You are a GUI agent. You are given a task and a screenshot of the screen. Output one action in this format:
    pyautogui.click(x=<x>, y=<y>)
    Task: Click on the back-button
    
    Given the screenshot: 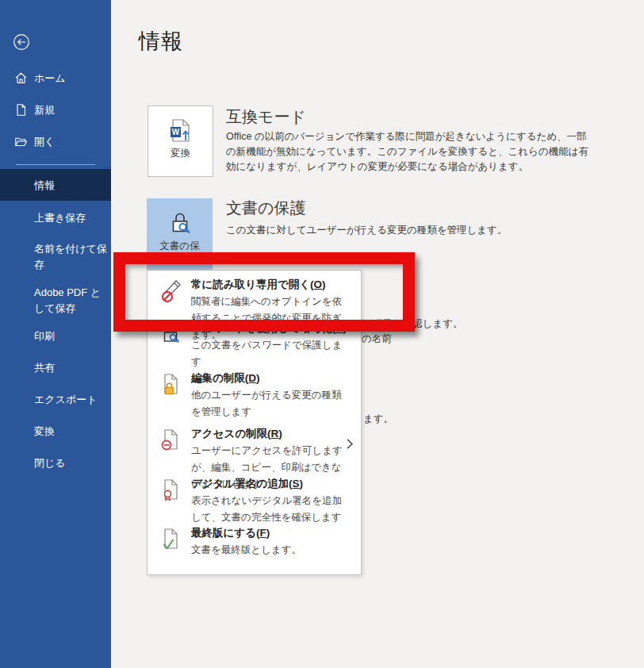 What is the action you would take?
    pyautogui.click(x=21, y=42)
    